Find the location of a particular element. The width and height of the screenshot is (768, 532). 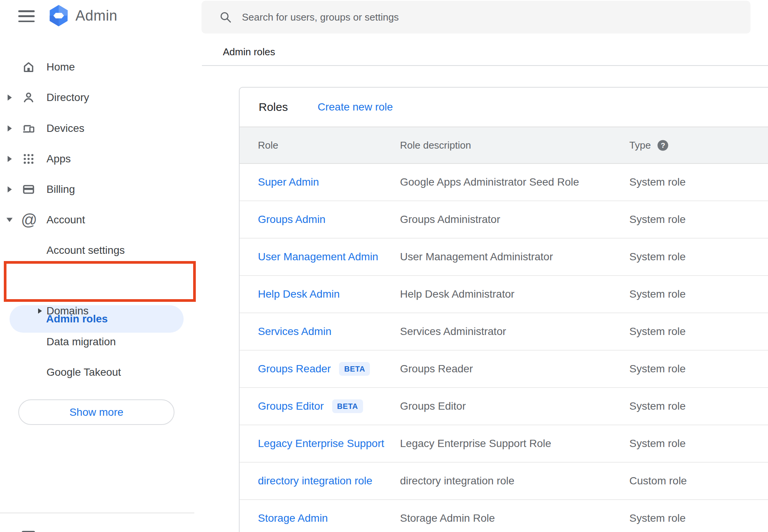

role-link: Groups Editor is located at coordinates (291, 406).